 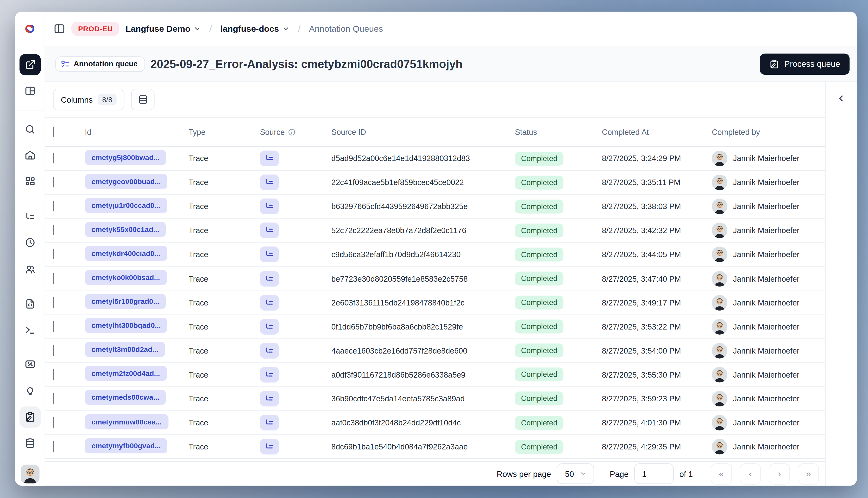 I want to click on columns-count-badge: 8/8, so click(x=107, y=100).